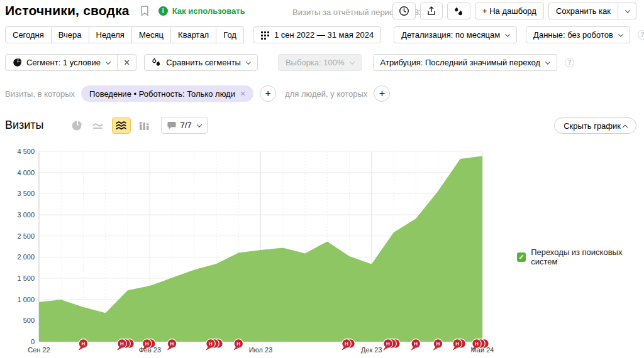 The image size is (644, 358). What do you see at coordinates (26, 236) in the screenshot?
I see `svg-text: 2 500` at bounding box center [26, 236].